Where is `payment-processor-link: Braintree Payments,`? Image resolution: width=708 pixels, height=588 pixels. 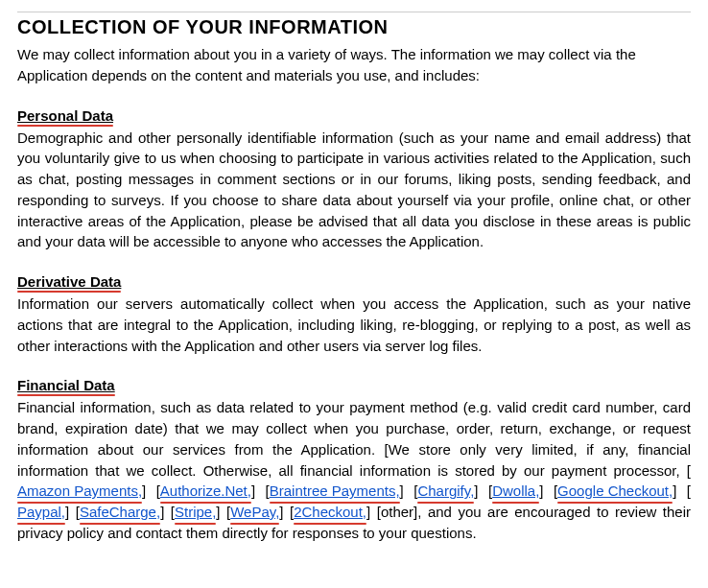
payment-processor-link: Braintree Payments, is located at coordinates (335, 491).